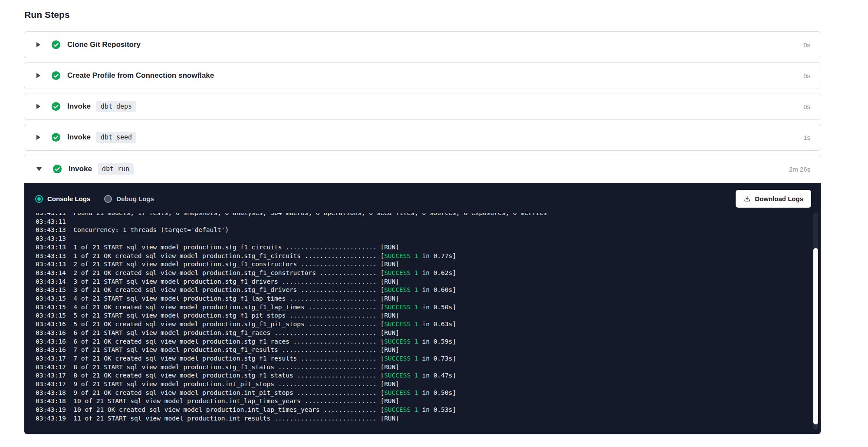 This screenshot has height=447, width=868. I want to click on log-line: 03:43:17 9 of 21 START sql view model pr…, so click(428, 384).